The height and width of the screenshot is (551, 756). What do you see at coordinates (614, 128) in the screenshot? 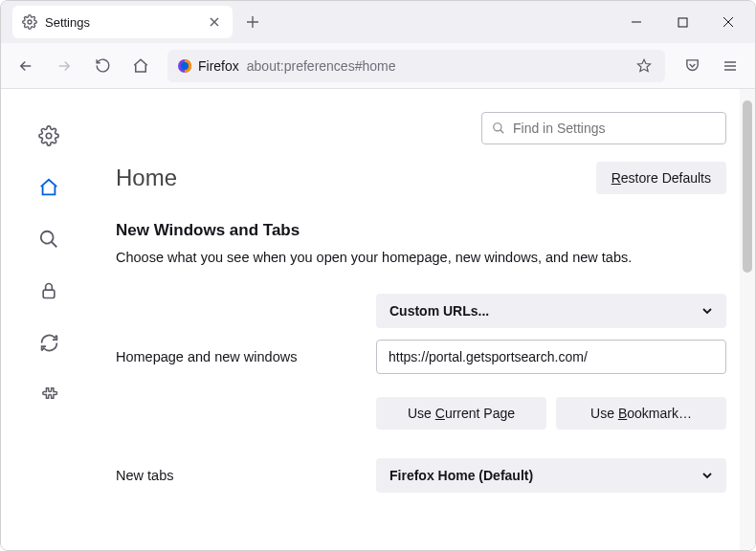
I see `find-input` at bounding box center [614, 128].